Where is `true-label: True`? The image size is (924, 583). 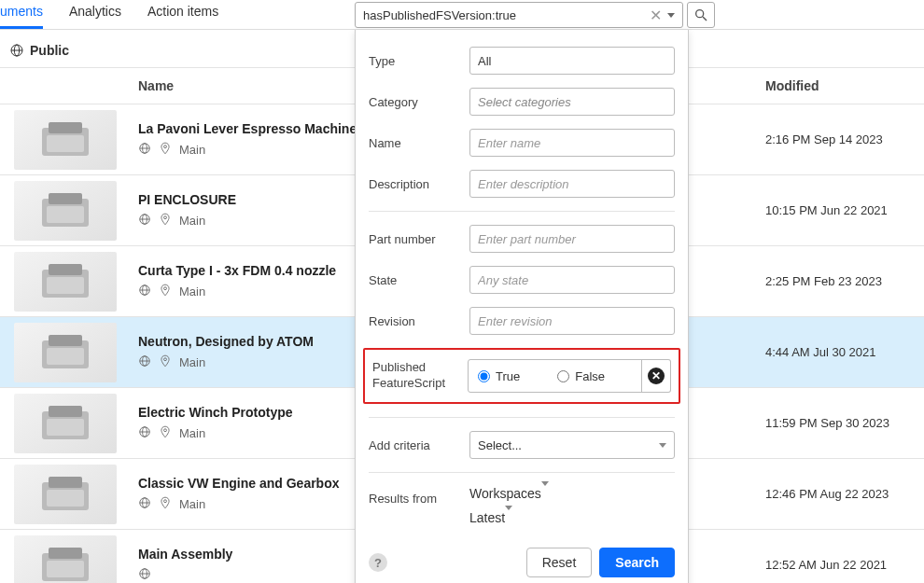 true-label: True is located at coordinates (508, 377).